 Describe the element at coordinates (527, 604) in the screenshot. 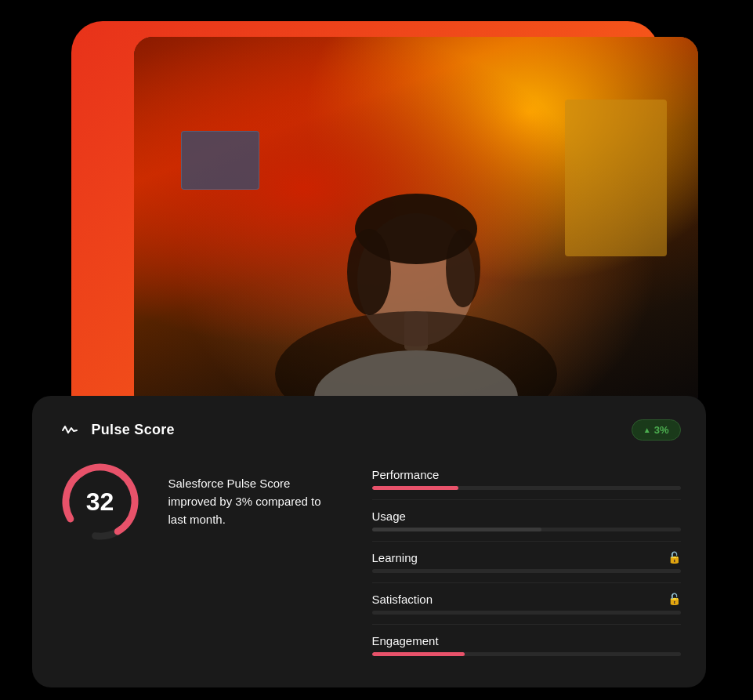

I see `metric-row: Satisfaction🔓` at that location.